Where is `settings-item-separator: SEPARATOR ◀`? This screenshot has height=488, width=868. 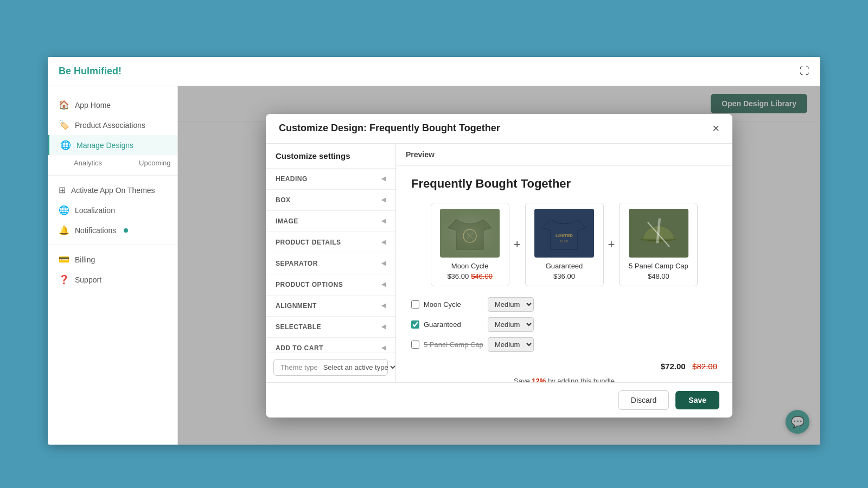
settings-item-separator: SEPARATOR ◀ is located at coordinates (331, 264).